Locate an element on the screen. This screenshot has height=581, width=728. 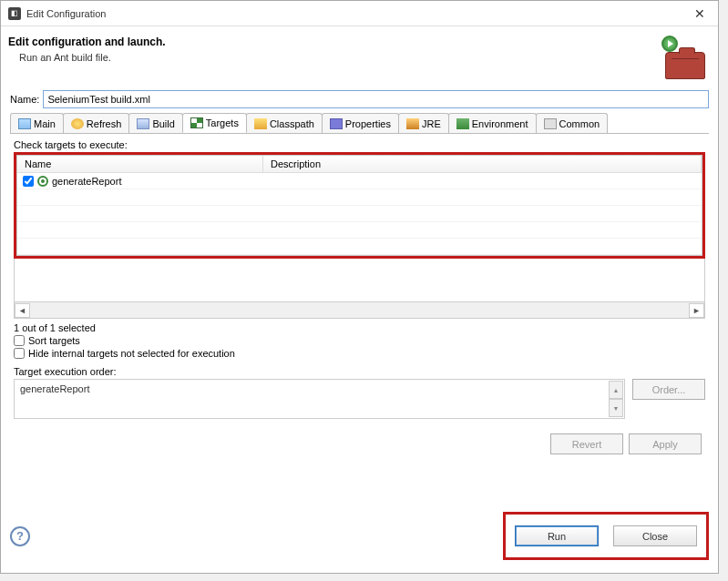
hide-internal-row: Hide internal targets not selected for e… is located at coordinates (359, 353).